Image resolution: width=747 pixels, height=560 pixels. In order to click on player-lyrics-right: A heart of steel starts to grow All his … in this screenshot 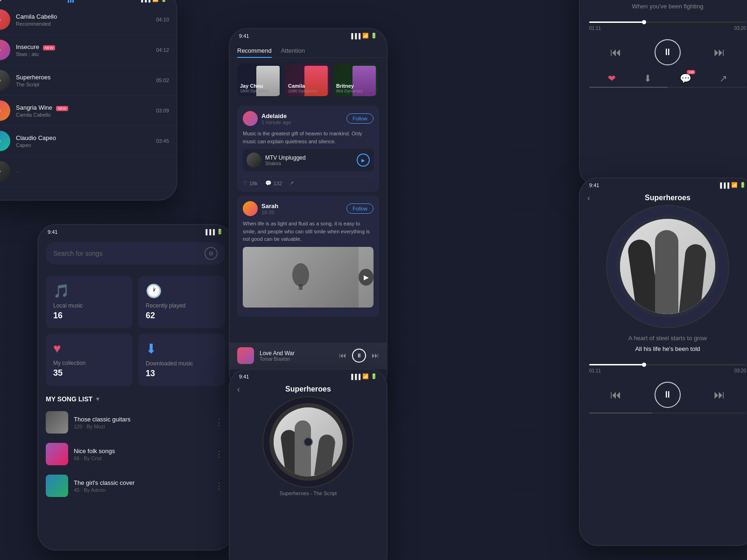, I will do `click(663, 343)`.